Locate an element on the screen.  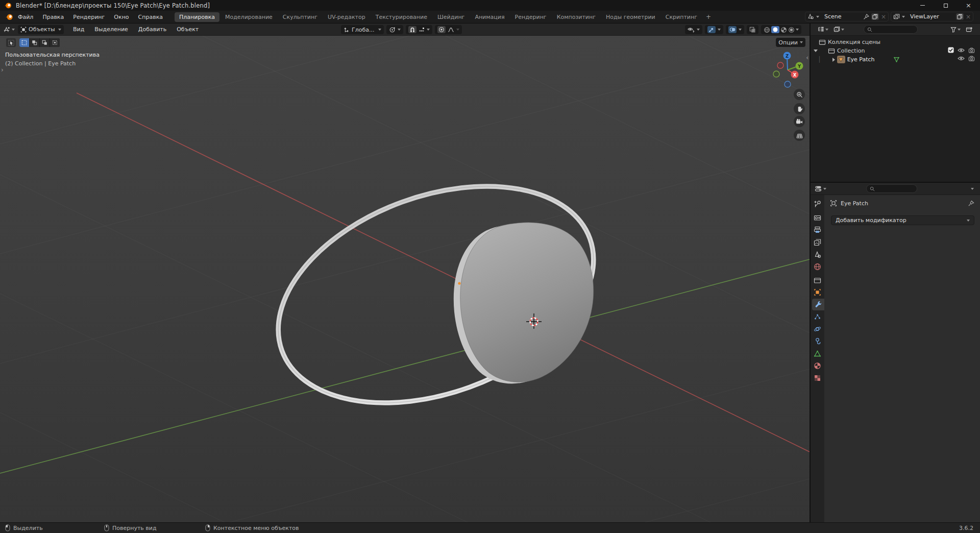
gizmo-axis-neg-x is located at coordinates (780, 65).